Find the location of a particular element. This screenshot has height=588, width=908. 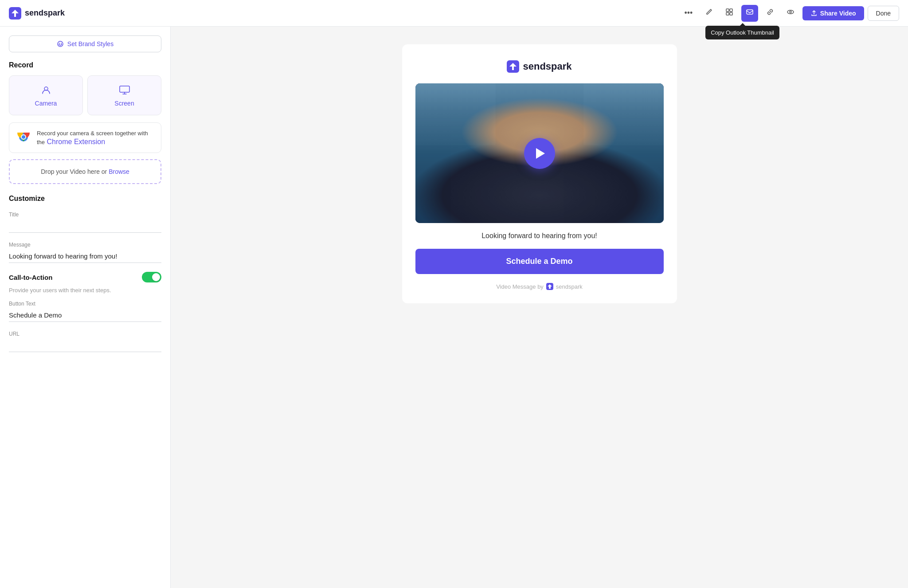

brand-styles-button: Set Brand Styles is located at coordinates (85, 44).